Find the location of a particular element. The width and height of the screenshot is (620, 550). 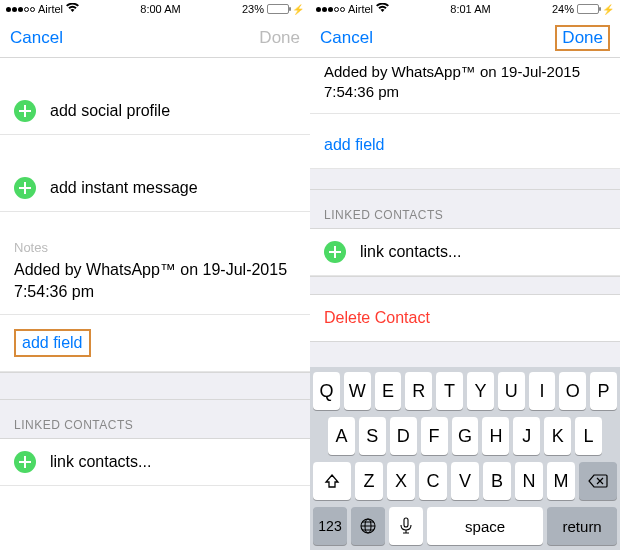

key-123: 123 is located at coordinates (330, 526).